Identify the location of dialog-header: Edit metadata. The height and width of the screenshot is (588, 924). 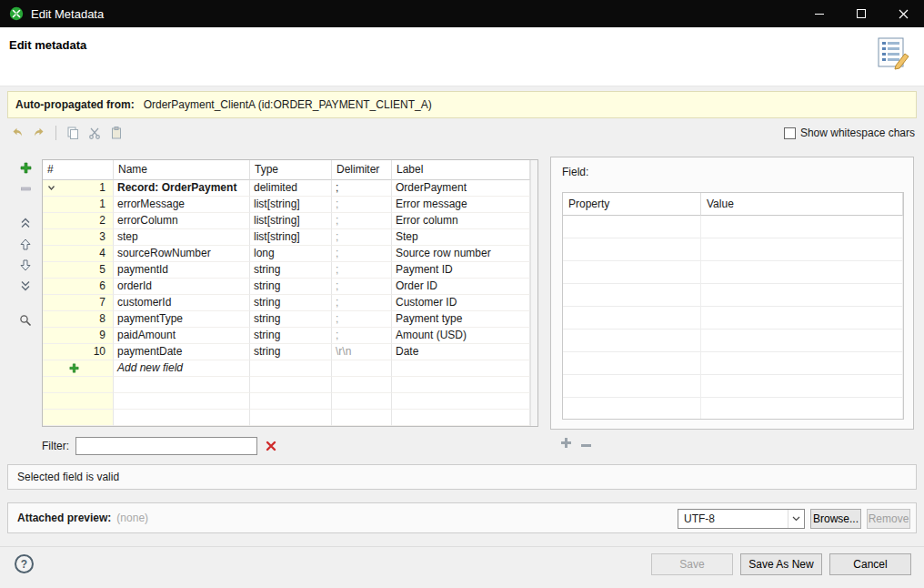
(462, 56).